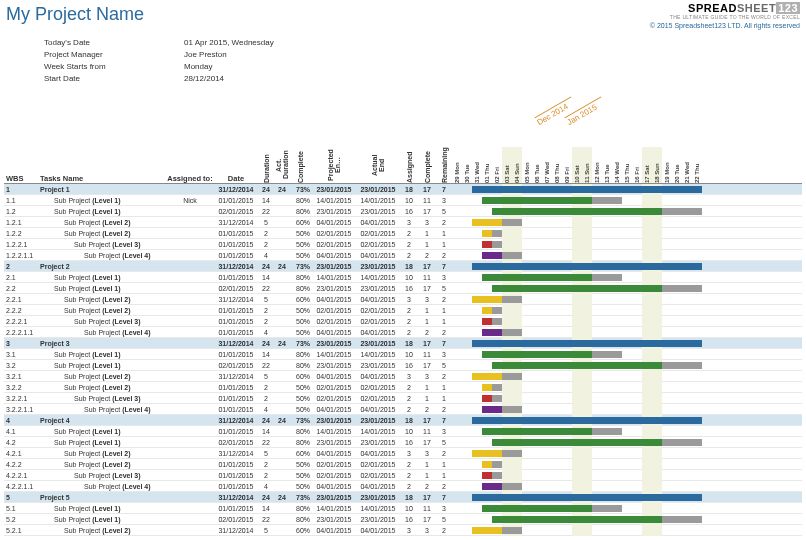 The image size is (806, 540). I want to click on cell-wbs: 1.2.2.1.1, so click(22, 256).